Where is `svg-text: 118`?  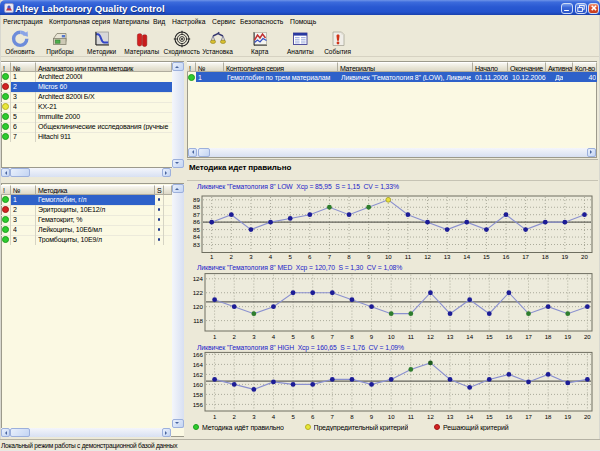 svg-text: 118 is located at coordinates (198, 320).